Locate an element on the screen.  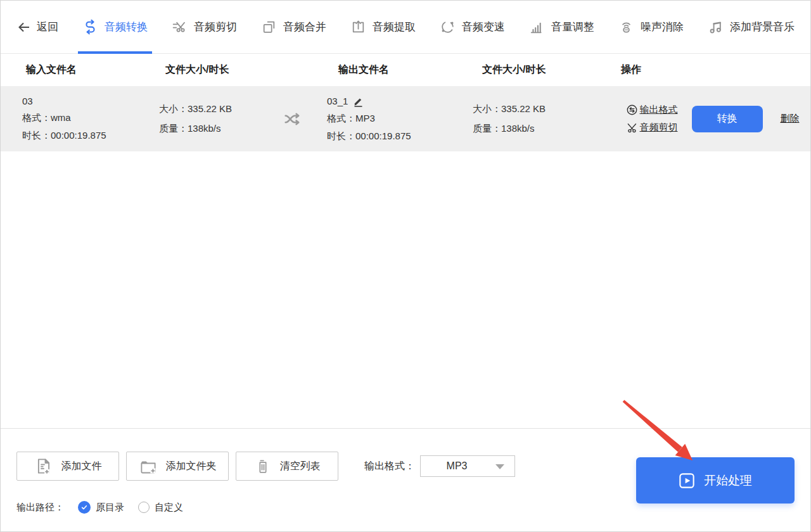
radio-unchecked-icon is located at coordinates (144, 507).